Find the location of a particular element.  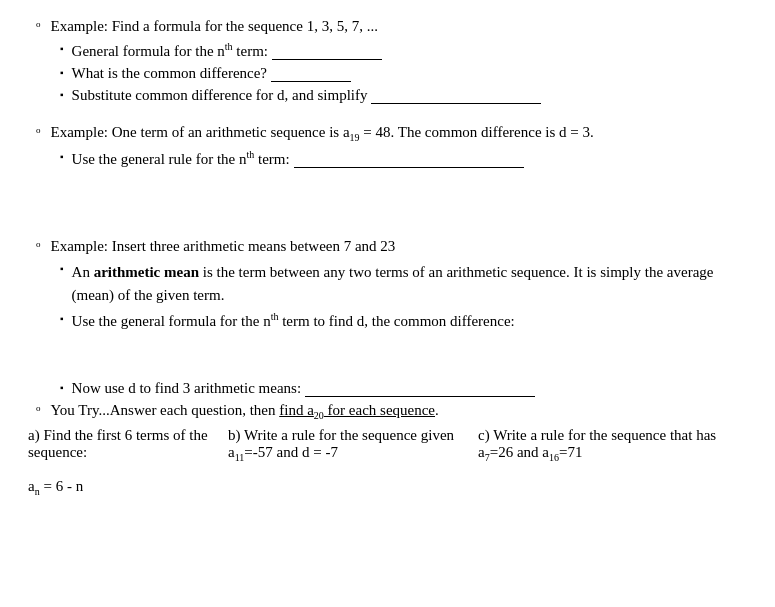

example-3-bullet-2-text: Use the general formula for the nth term… is located at coordinates (410, 320).